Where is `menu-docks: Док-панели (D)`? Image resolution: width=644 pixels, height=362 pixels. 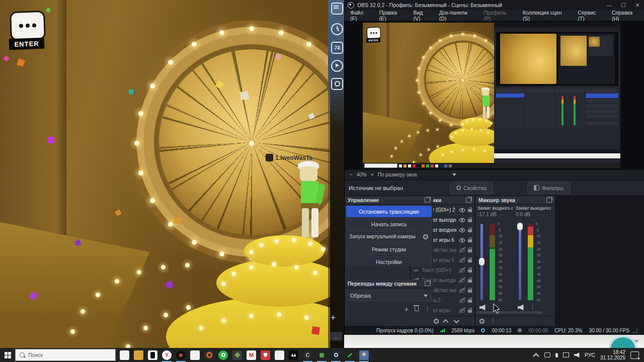
menu-docks: Док-панели (D) is located at coordinates (458, 16).